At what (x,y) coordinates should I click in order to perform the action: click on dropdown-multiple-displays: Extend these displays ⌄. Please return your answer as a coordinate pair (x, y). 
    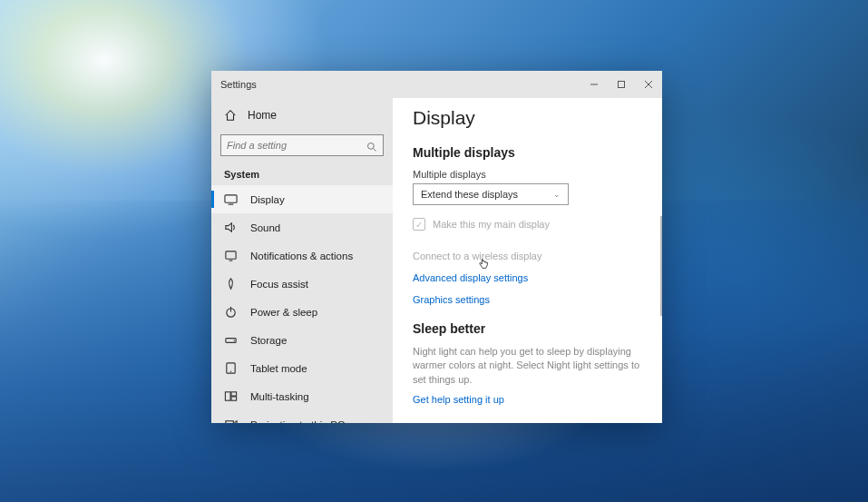
    Looking at the image, I should click on (491, 194).